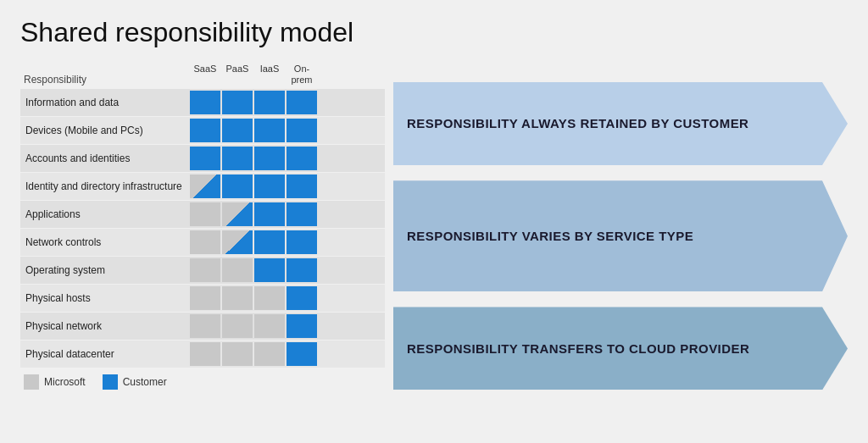 The image size is (868, 443). I want to click on table-row: Applications, so click(203, 214).